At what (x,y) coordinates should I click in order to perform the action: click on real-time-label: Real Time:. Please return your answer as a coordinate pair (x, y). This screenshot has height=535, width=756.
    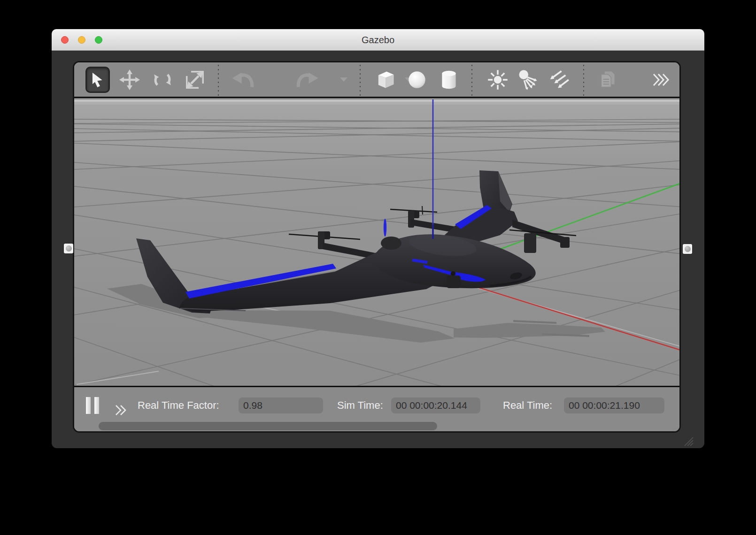
    Looking at the image, I should click on (528, 405).